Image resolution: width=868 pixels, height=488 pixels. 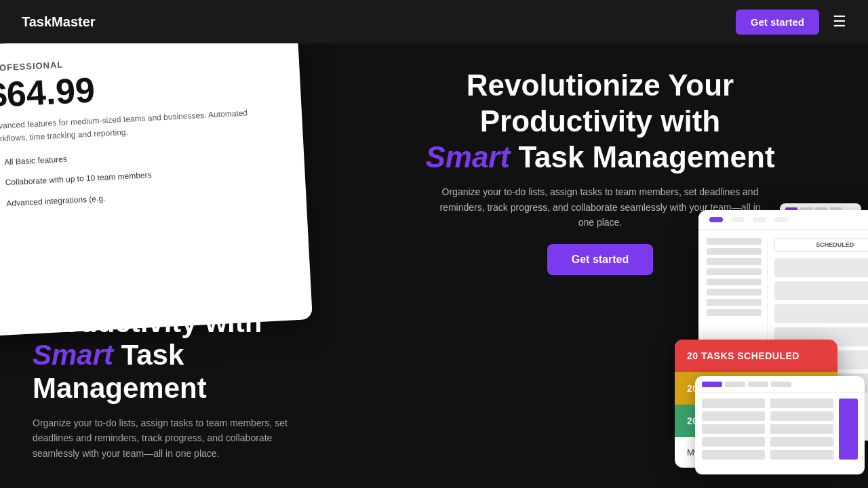 What do you see at coordinates (848, 429) in the screenshot?
I see `br-purple-bar` at bounding box center [848, 429].